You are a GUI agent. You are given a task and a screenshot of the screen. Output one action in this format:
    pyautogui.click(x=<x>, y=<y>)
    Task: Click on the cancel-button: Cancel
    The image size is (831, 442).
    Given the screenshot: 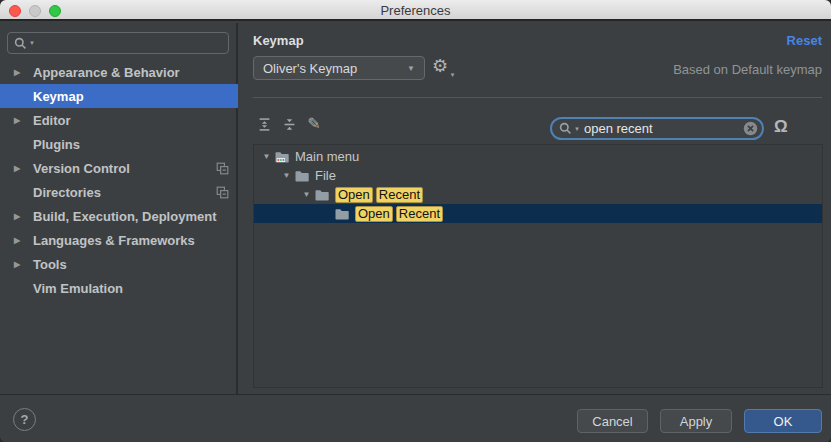 What is the action you would take?
    pyautogui.click(x=612, y=421)
    